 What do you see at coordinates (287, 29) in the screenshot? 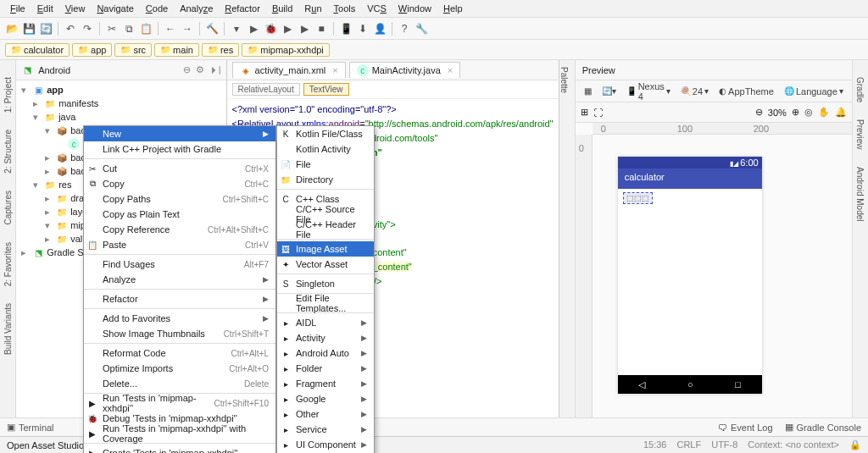
I see `attach-icon: ▶` at bounding box center [287, 29].